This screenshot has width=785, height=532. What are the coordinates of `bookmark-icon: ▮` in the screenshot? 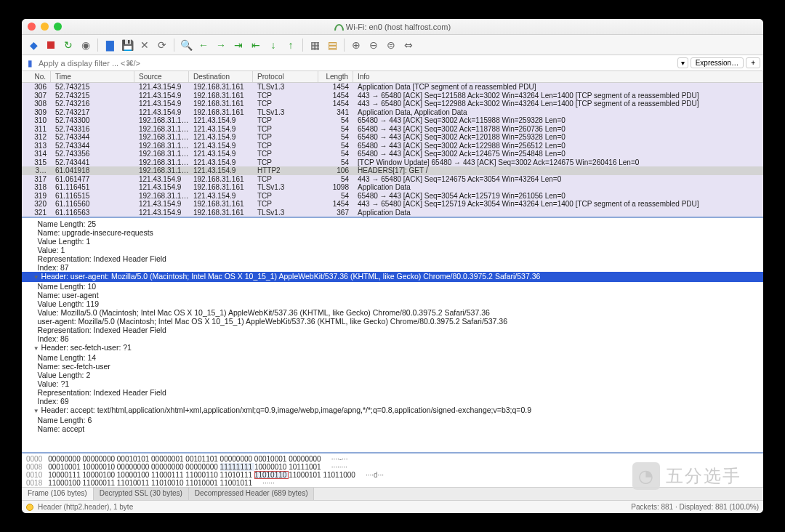 It's located at (31, 63).